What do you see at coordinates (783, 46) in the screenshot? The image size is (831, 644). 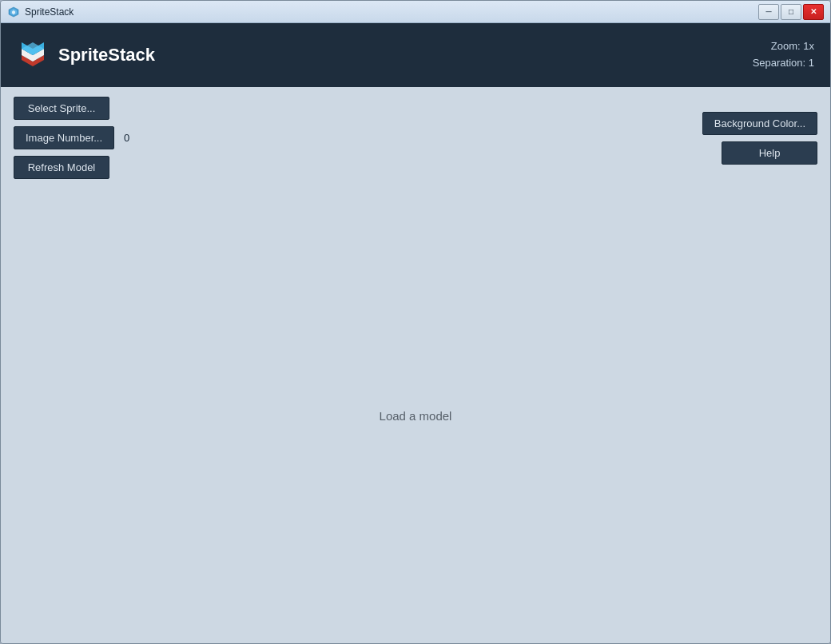 I see `zoom-label: Zoom: 1x` at bounding box center [783, 46].